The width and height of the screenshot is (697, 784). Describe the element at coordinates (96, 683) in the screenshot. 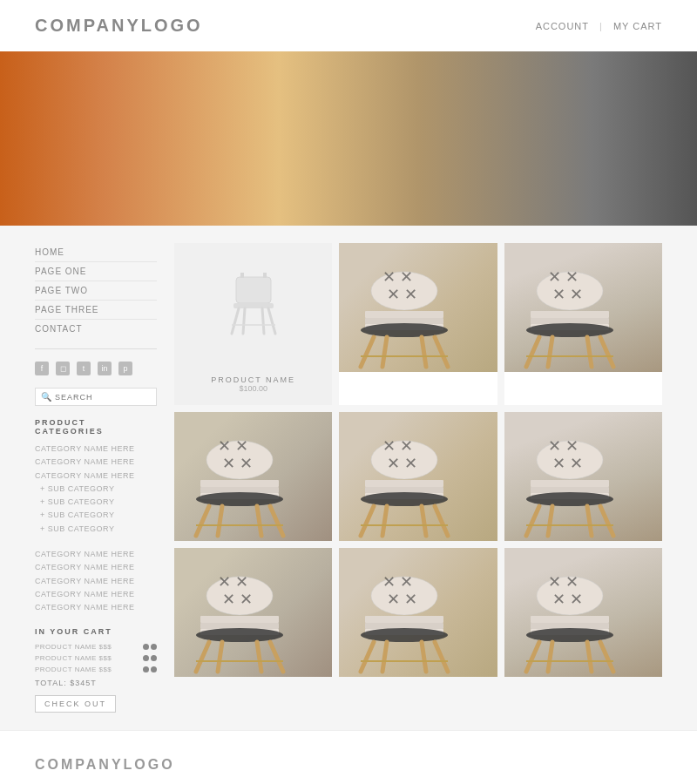

I see `cart-total: TOTAL: $345T` at that location.